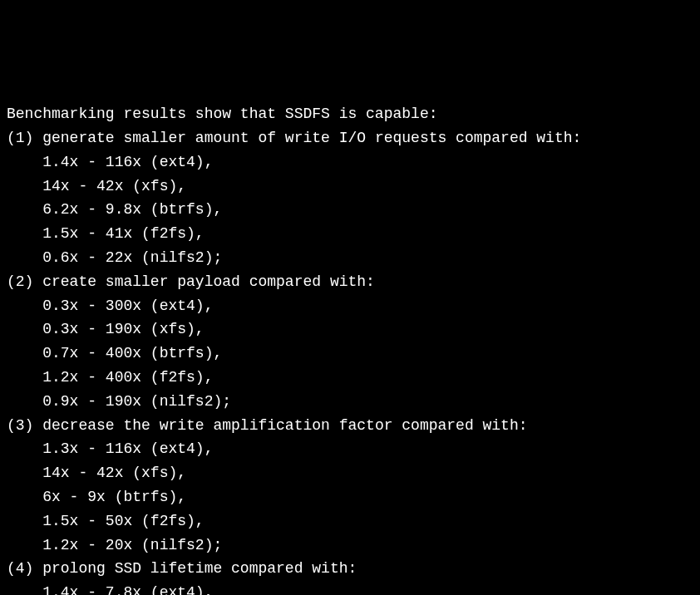  Describe the element at coordinates (350, 258) in the screenshot. I see `benchmark-item: 0.6x - 22x (nilfs2);` at that location.